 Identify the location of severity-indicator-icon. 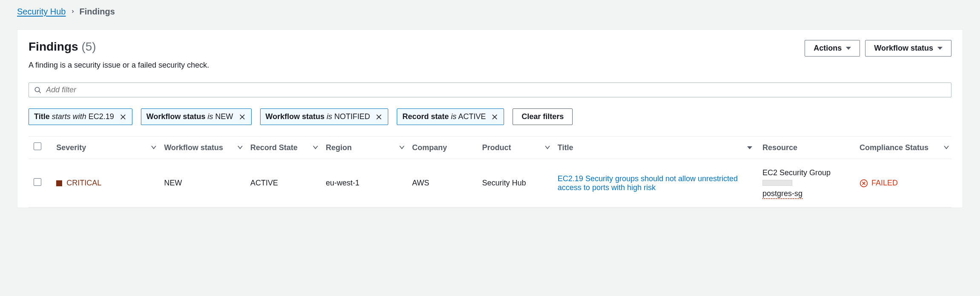
(59, 183).